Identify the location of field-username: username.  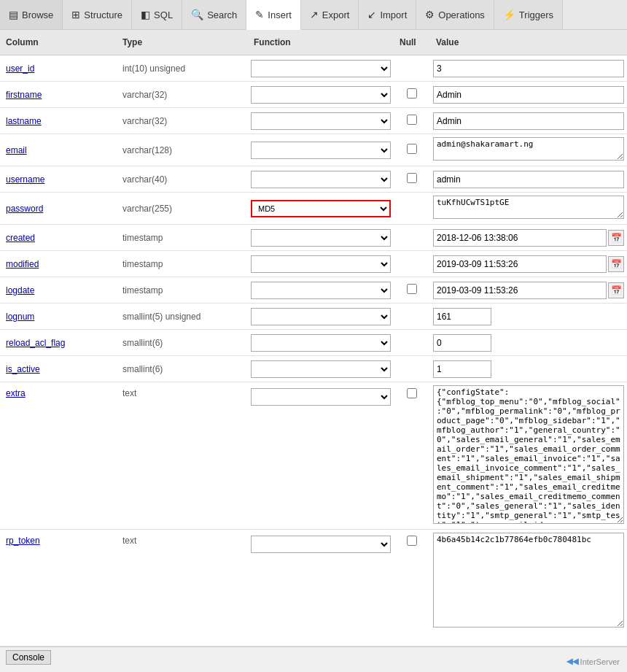
(58, 179).